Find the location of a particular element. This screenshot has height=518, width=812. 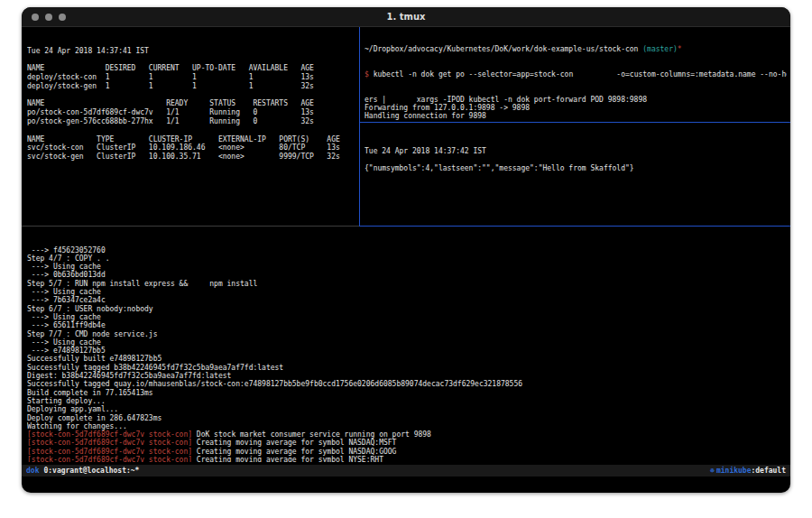

pane-port-forward: ~/Dropbox/advocacy/Kubernetes/DoK/work/d… is located at coordinates (576, 74).